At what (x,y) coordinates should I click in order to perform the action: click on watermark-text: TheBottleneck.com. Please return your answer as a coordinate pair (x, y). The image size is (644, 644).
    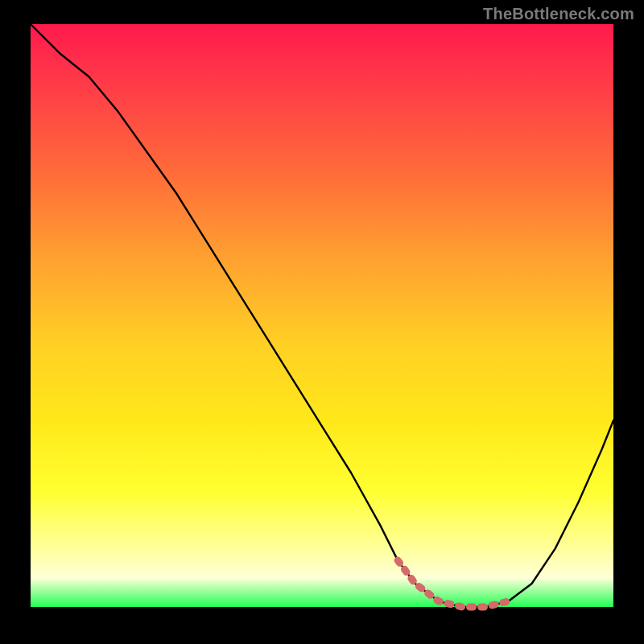
    Looking at the image, I should click on (559, 14).